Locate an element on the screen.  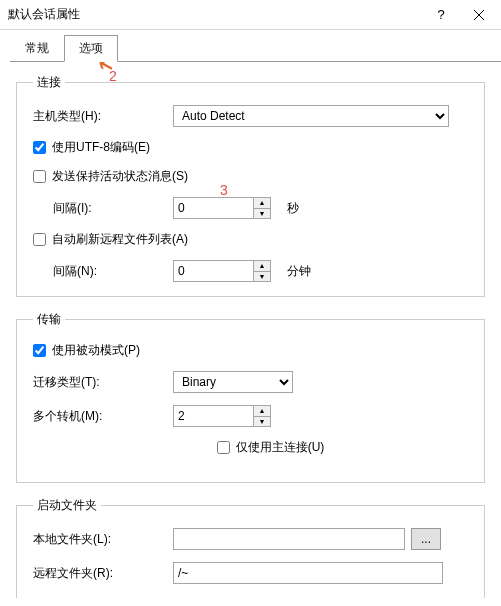
interval2-unit: 分钟 is located at coordinates (299, 272).